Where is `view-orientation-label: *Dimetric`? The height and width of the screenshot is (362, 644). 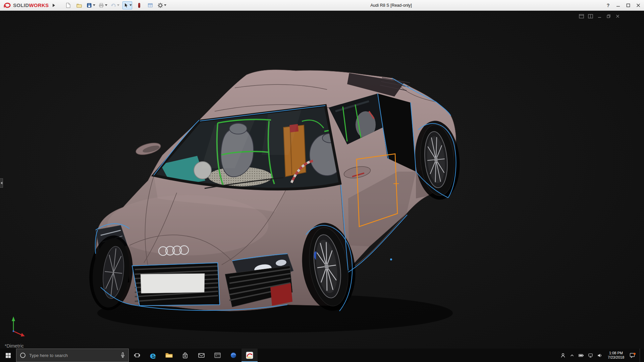
view-orientation-label: *Dimetric is located at coordinates (14, 346).